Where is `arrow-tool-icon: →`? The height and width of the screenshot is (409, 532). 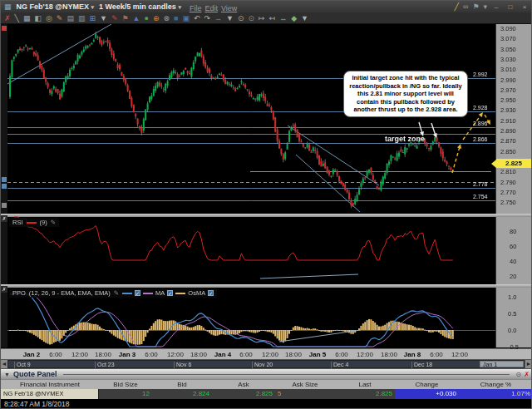
arrow-tool-icon: → is located at coordinates (218, 18).